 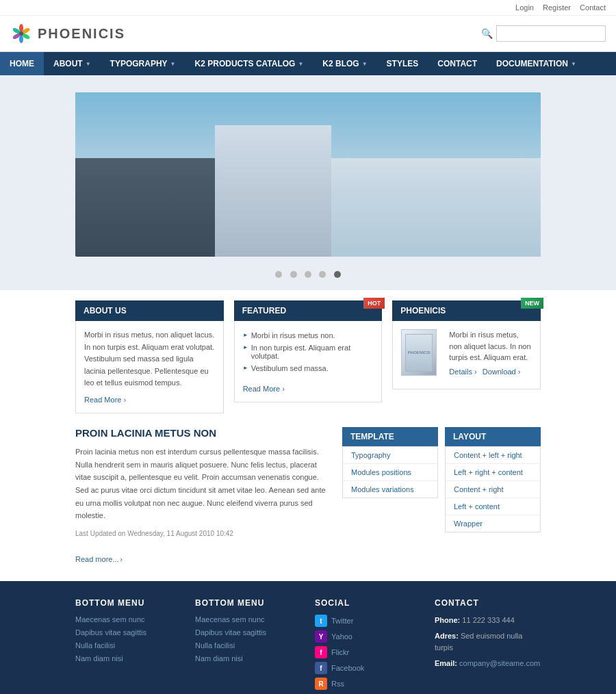 What do you see at coordinates (488, 620) in the screenshot?
I see `phone-number: 11 222 333 444` at bounding box center [488, 620].